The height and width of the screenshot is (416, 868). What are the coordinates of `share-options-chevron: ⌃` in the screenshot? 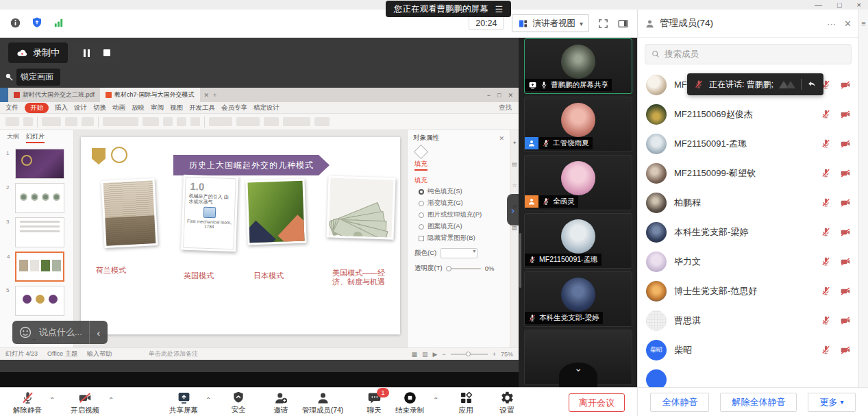 It's located at (208, 400).